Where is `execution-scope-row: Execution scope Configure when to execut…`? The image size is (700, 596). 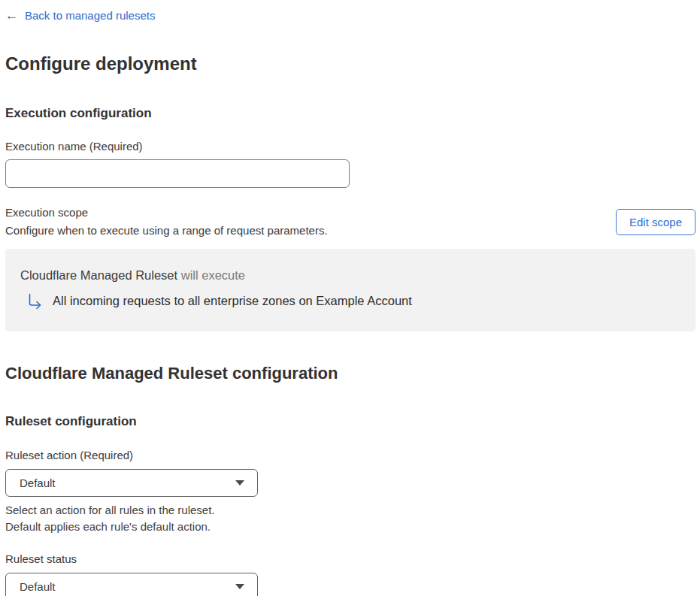
execution-scope-row: Execution scope Configure when to execut… is located at coordinates (350, 222).